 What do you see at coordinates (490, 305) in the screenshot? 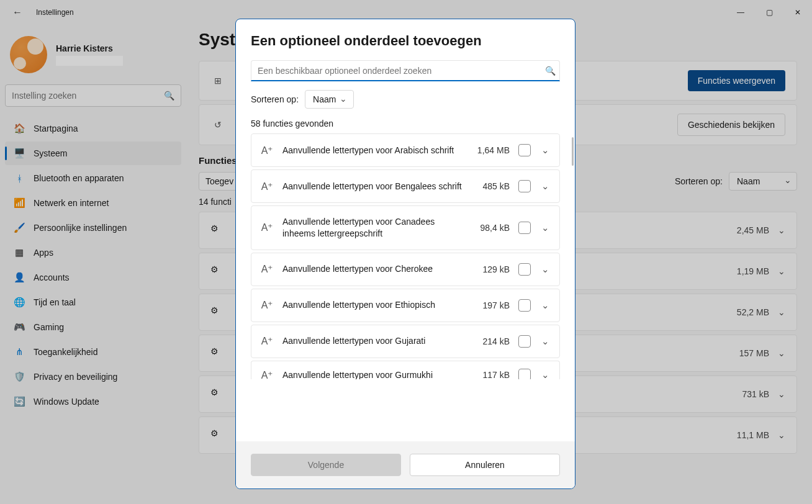
I see `feature-size: 197 kB` at bounding box center [490, 305].